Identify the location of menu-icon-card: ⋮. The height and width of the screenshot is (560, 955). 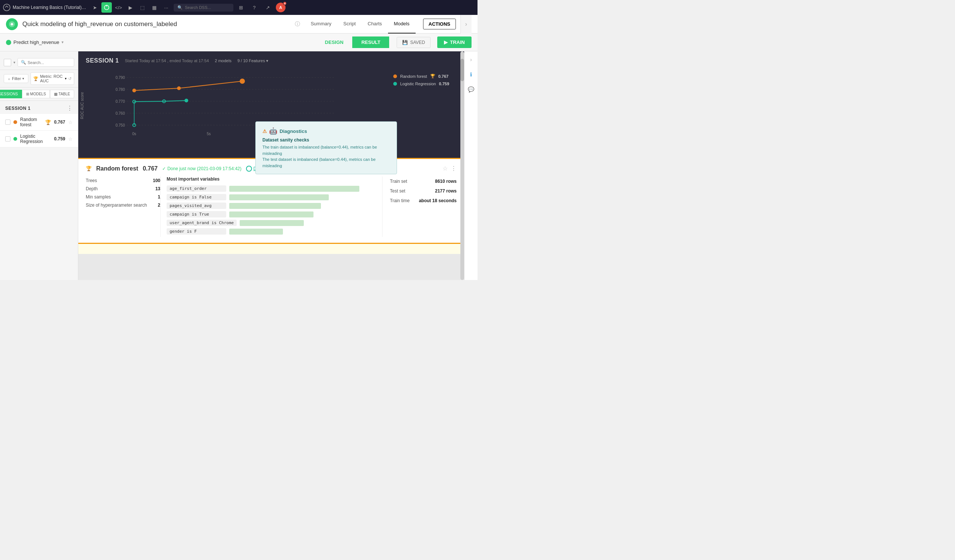
(454, 168).